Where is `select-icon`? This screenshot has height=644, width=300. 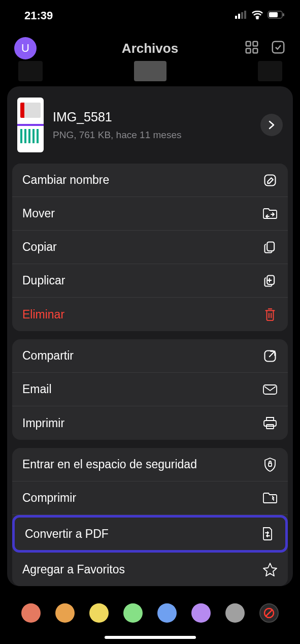 select-icon is located at coordinates (278, 48).